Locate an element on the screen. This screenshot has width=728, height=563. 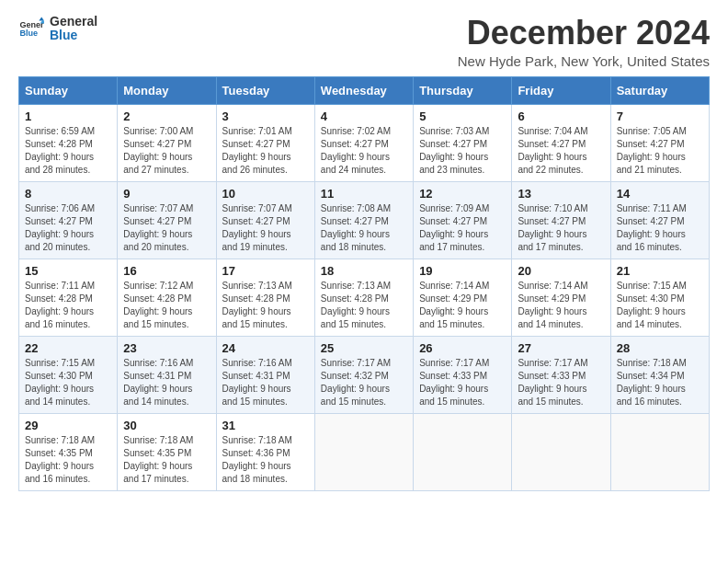
table-row: 21 Sunrise: 7:15 AMSunset: 4:30 PMDaylig… is located at coordinates (660, 297).